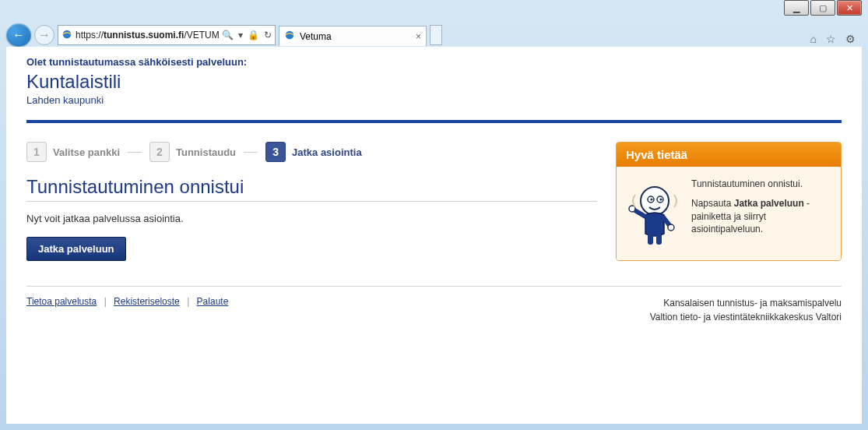 This screenshot has height=430, width=868. I want to click on minimize-button: ▁, so click(796, 8).